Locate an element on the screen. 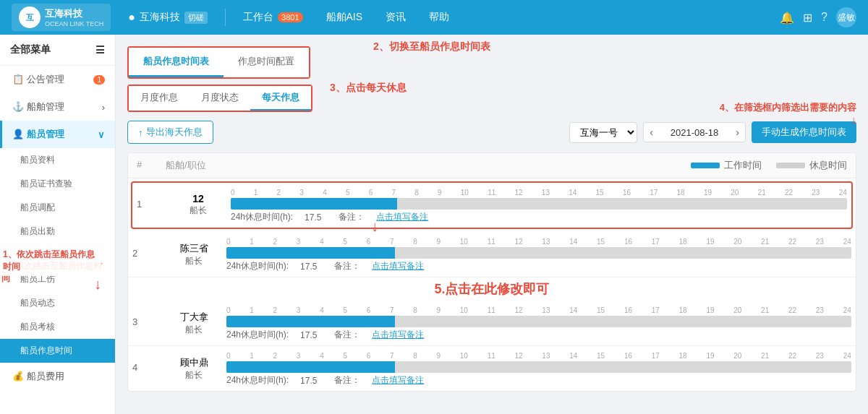 The image size is (868, 414). sidebar: 全部菜单 ☰ 📋 公告管理 1 ⚓ 船舶管理 › 👤 船员管理 ∨ 船员资料 船 is located at coordinates (58, 224).